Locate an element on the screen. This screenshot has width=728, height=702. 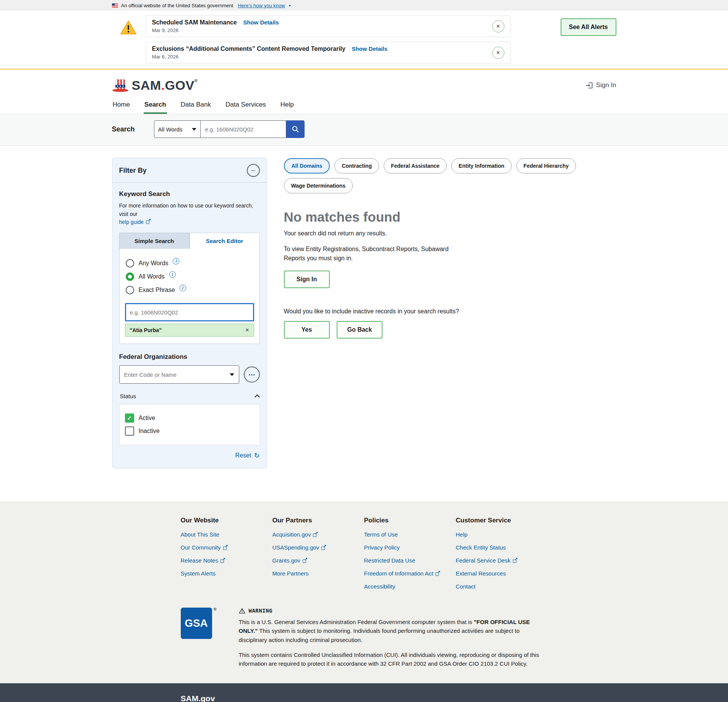
footer-link-about-this-site: About This Site is located at coordinates (227, 534).